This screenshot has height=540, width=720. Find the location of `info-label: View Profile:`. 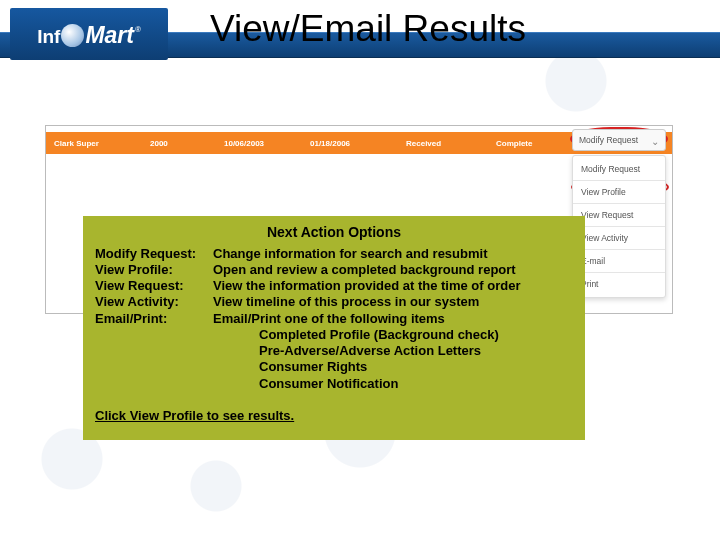

info-label: View Profile: is located at coordinates (154, 270).